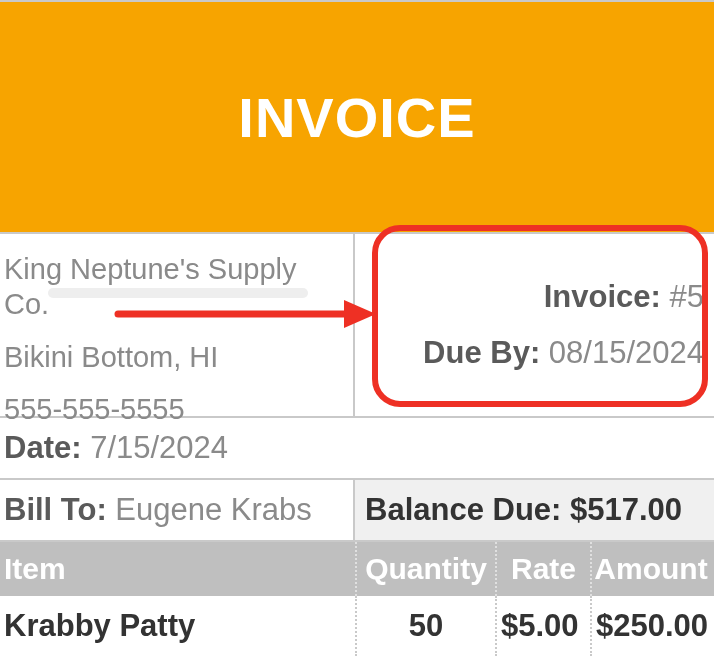 Image resolution: width=714 pixels, height=656 pixels. Describe the element at coordinates (178, 569) in the screenshot. I see `th-item: Item` at that location.